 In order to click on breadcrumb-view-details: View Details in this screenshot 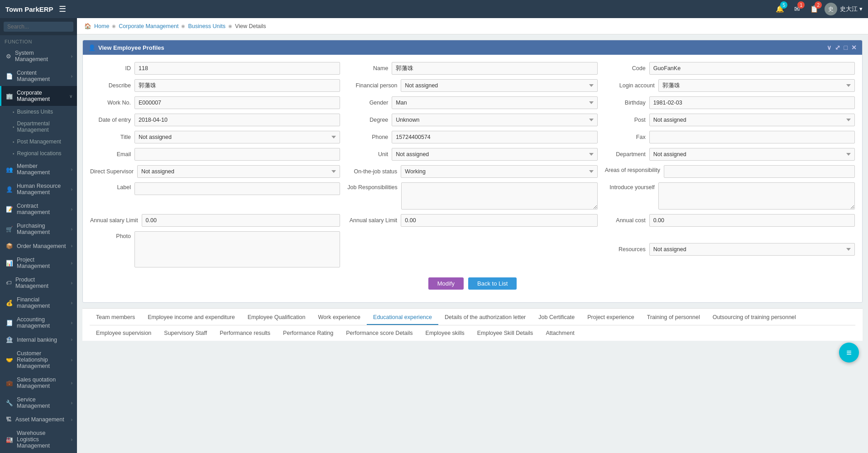, I will do `click(251, 26)`.